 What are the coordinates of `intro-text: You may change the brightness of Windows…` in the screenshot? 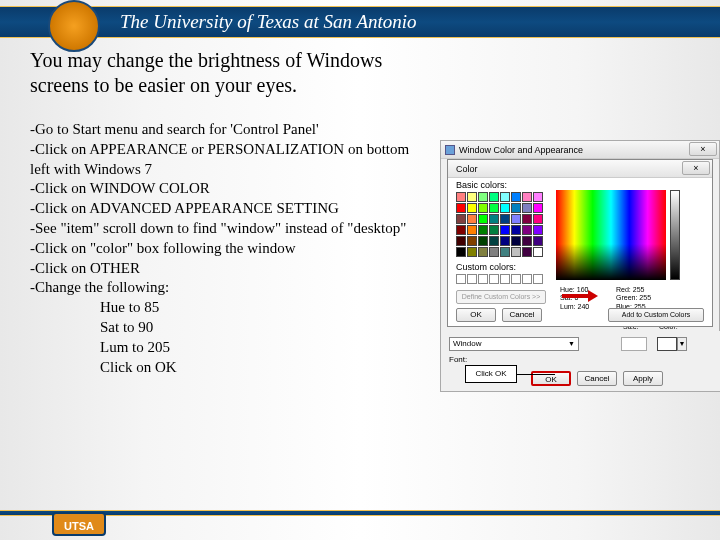 It's located at (230, 73).